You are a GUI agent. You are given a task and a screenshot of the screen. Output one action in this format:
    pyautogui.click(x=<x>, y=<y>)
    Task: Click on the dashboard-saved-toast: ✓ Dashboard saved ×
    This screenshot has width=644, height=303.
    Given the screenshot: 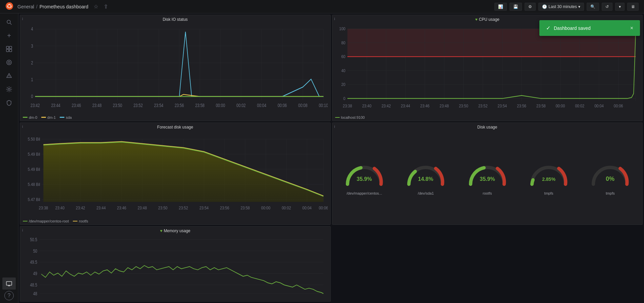 What is the action you would take?
    pyautogui.click(x=590, y=28)
    